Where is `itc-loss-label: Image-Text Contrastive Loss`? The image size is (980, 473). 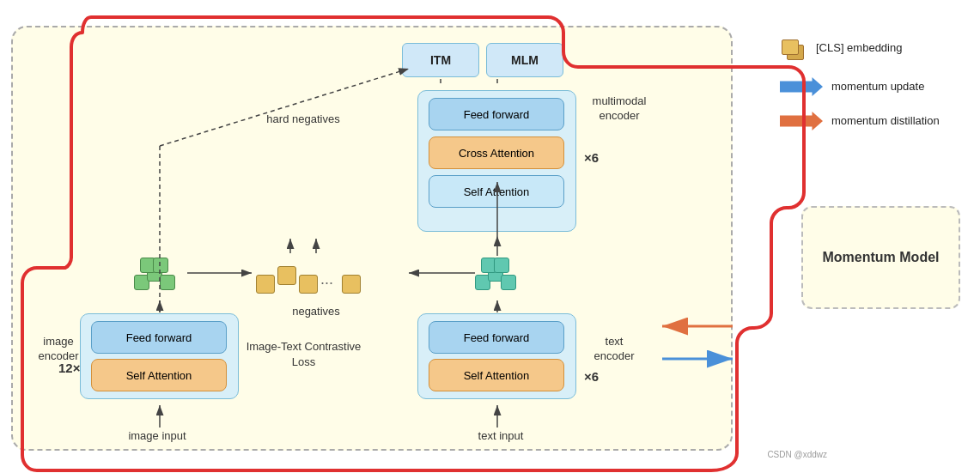
itc-loss-label: Image-Text Contrastive Loss is located at coordinates (304, 355).